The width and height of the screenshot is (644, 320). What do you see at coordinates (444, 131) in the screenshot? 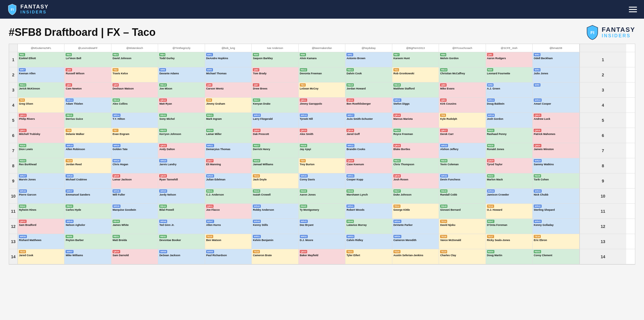
I see `position-badge: QB17` at bounding box center [444, 131].